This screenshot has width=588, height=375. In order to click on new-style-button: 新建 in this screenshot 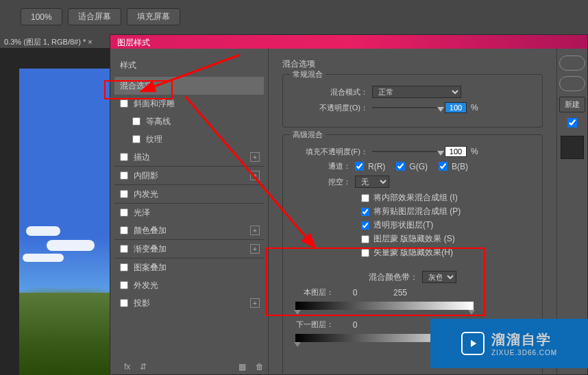, I will do `click(572, 104)`.